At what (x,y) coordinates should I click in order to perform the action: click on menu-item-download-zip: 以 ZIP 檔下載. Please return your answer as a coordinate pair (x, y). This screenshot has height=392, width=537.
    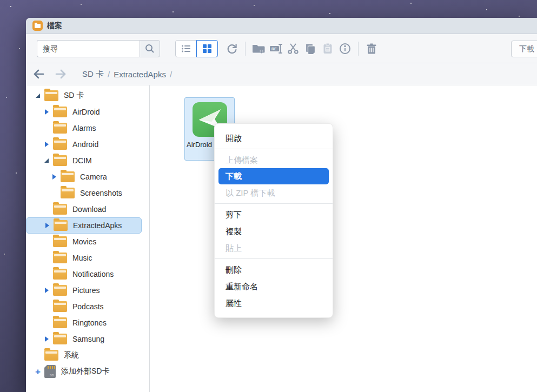
    Looking at the image, I should click on (274, 192).